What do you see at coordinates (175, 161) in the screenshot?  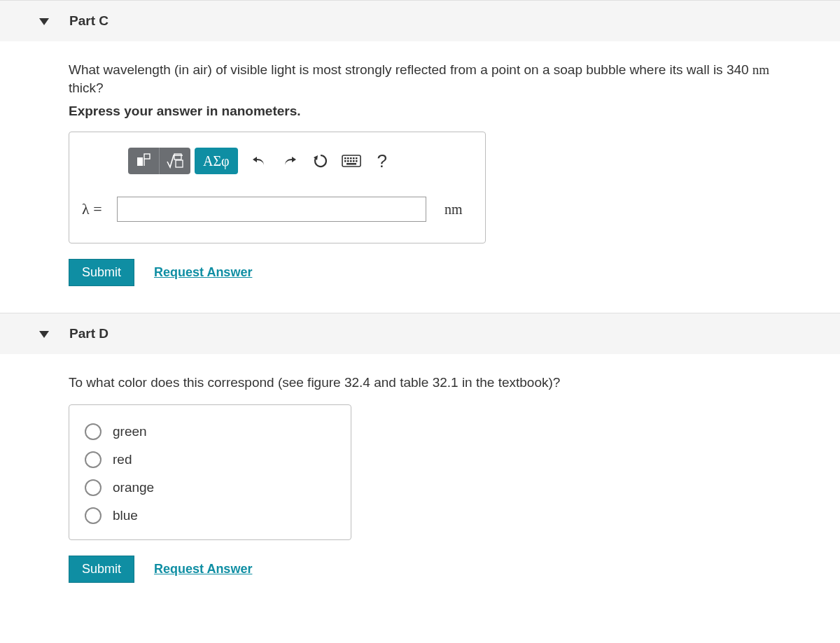 I see `sqrt-icon` at bounding box center [175, 161].